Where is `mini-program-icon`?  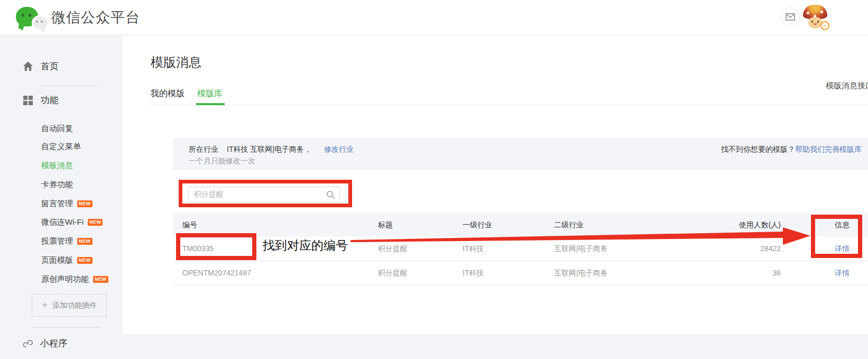 mini-program-icon is located at coordinates (27, 344).